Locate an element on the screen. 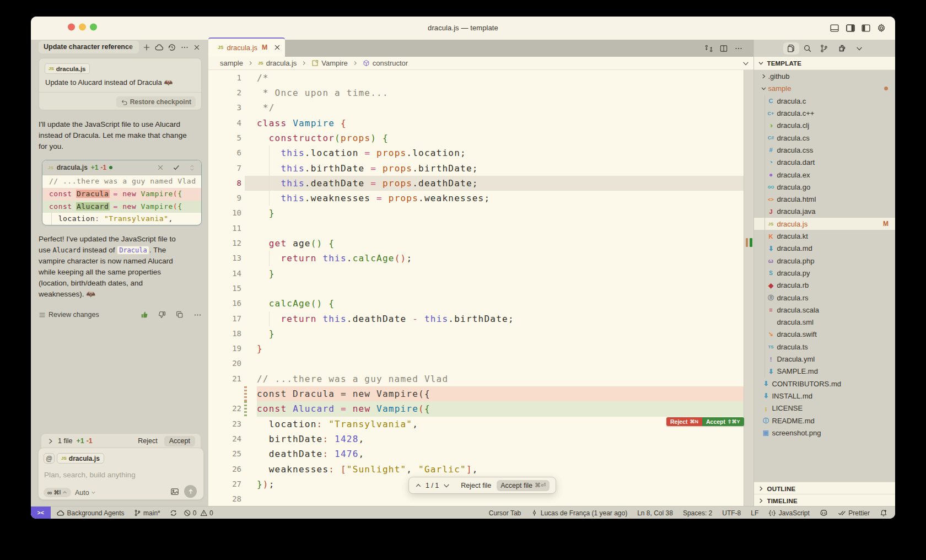 The width and height of the screenshot is (926, 560). remote-indicator: >< is located at coordinates (41, 513).